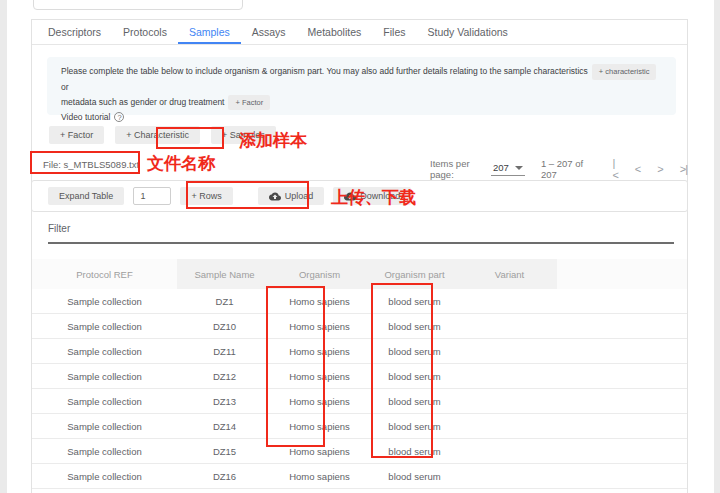 The height and width of the screenshot is (493, 720). What do you see at coordinates (181, 164) in the screenshot?
I see `annotation-text-file-name: 文件名称` at bounding box center [181, 164].